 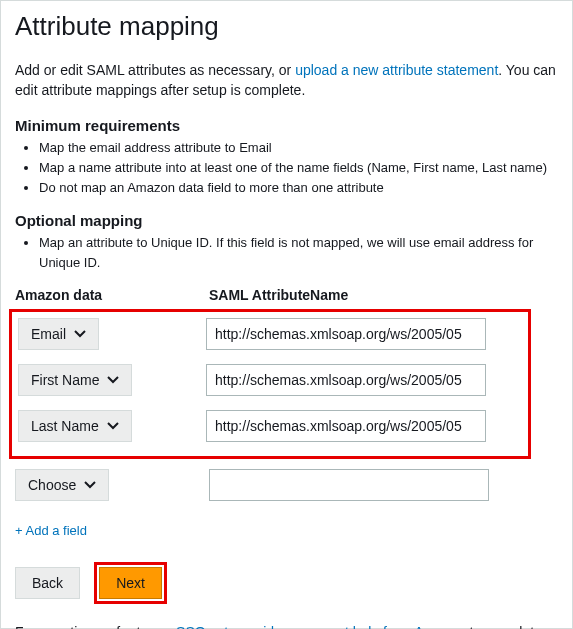 I want to click on saml-attr-input-email, so click(x=346, y=334).